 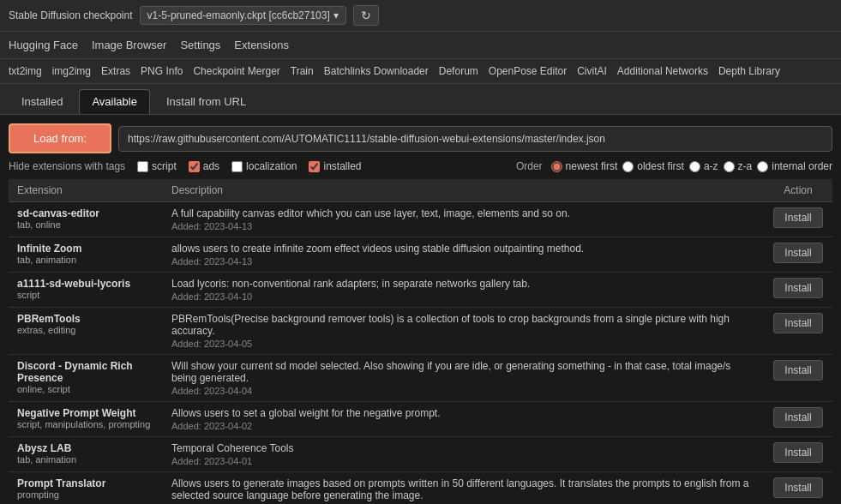 I want to click on ext-description: PBRemTools(Precise background remover to…, so click(x=463, y=325).